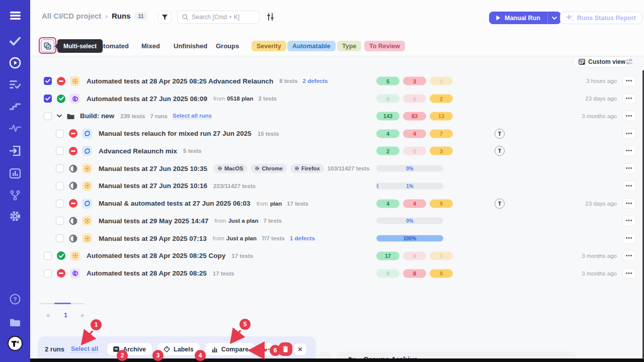  I want to click on manual-run-button: Manual Run, so click(518, 18).